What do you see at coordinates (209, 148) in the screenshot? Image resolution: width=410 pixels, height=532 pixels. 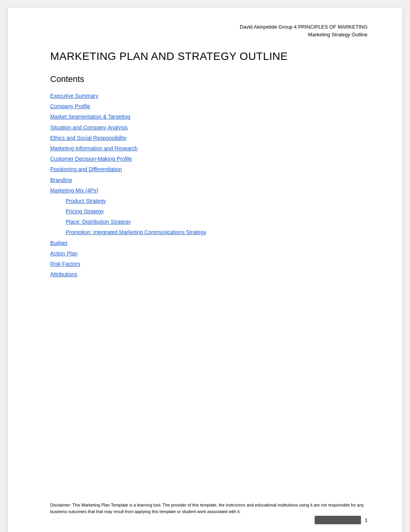 I see `toc-item: Marketing Information and Research` at bounding box center [209, 148].